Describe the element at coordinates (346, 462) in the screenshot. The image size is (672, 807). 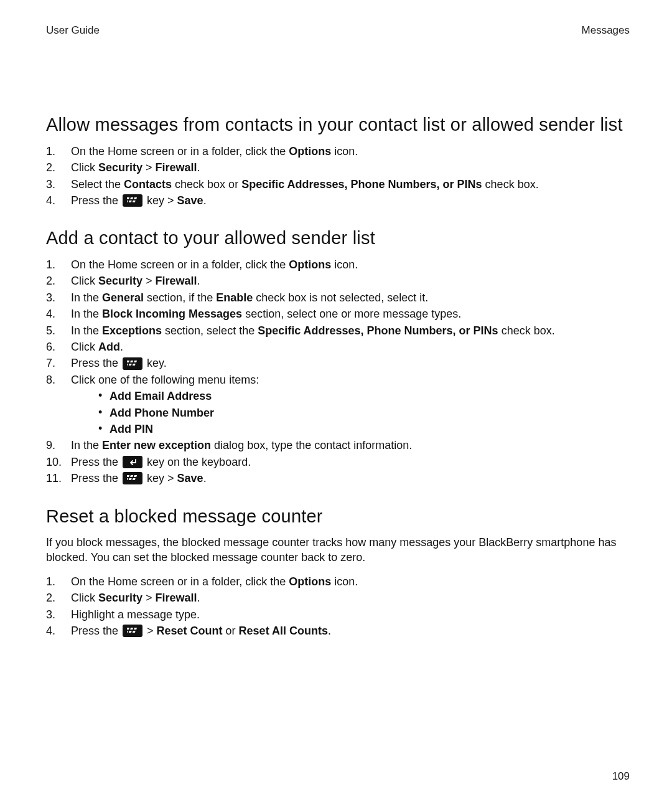
I see `step-item: Press the key on the keyboard.` at that location.